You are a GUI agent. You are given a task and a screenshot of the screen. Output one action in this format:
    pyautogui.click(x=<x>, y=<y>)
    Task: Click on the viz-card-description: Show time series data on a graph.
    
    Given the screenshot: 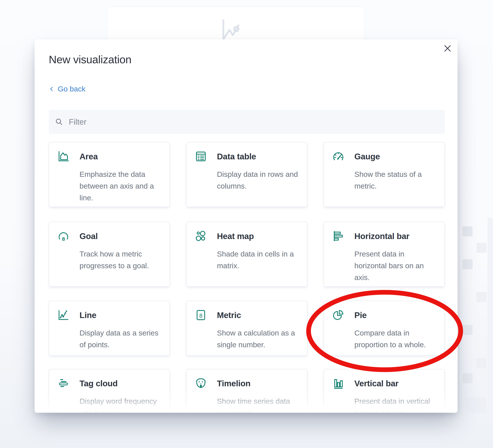 What is the action you would take?
    pyautogui.click(x=259, y=404)
    